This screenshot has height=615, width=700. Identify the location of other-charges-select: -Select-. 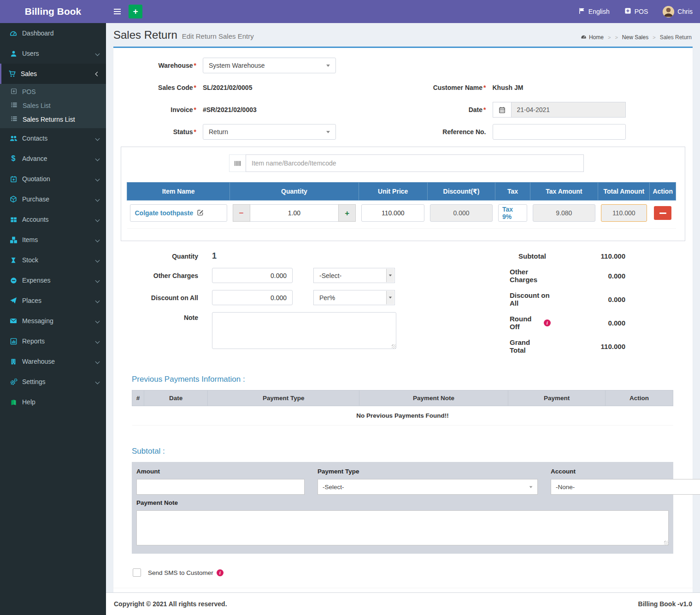
(354, 276).